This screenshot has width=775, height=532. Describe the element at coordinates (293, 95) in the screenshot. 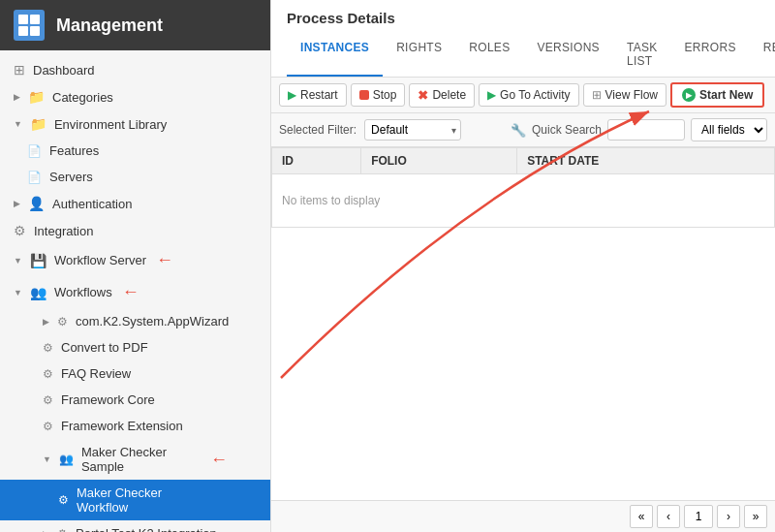

I see `restart-icon: ▶` at that location.